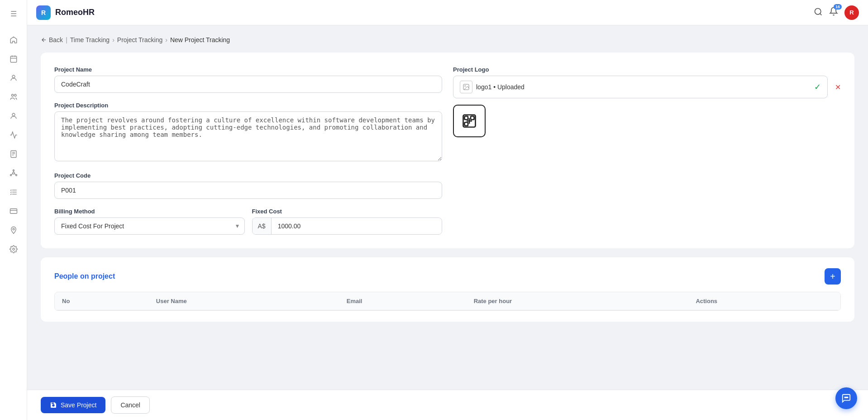 The height and width of the screenshot is (420, 868). What do you see at coordinates (43, 13) in the screenshot?
I see `logo-letter: R` at bounding box center [43, 13].